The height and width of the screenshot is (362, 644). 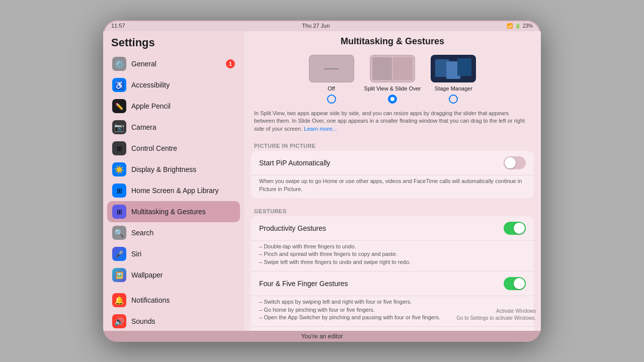 I want to click on display-brightness-icon: ☀️, so click(x=119, y=169).